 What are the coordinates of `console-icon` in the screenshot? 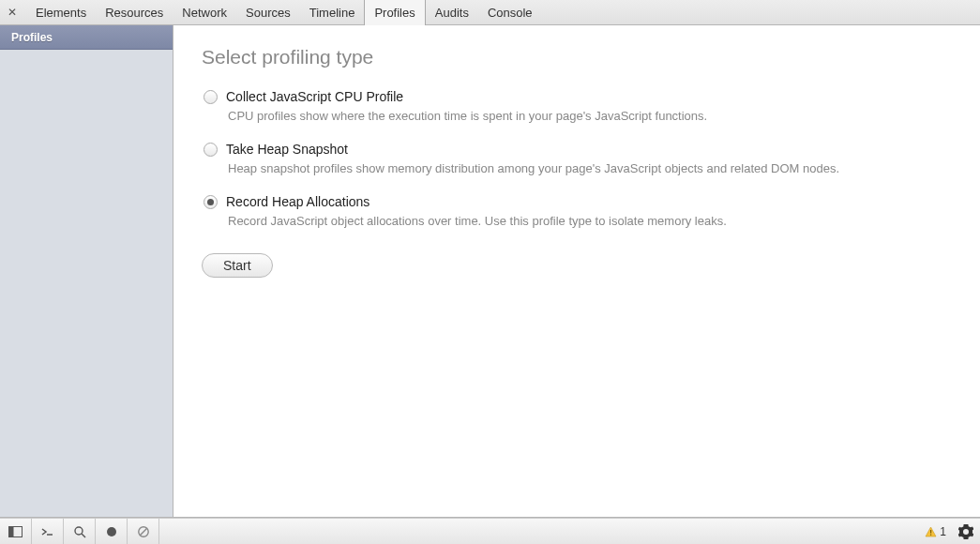 It's located at (48, 532).